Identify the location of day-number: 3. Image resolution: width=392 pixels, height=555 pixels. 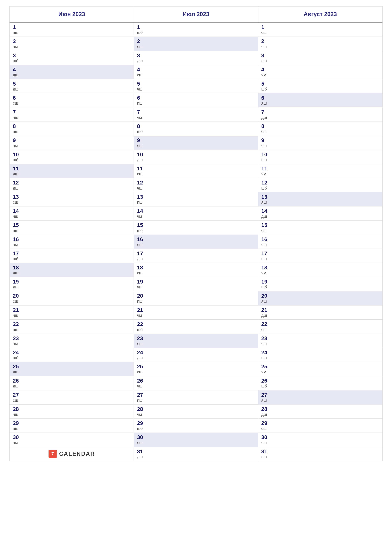
(320, 56).